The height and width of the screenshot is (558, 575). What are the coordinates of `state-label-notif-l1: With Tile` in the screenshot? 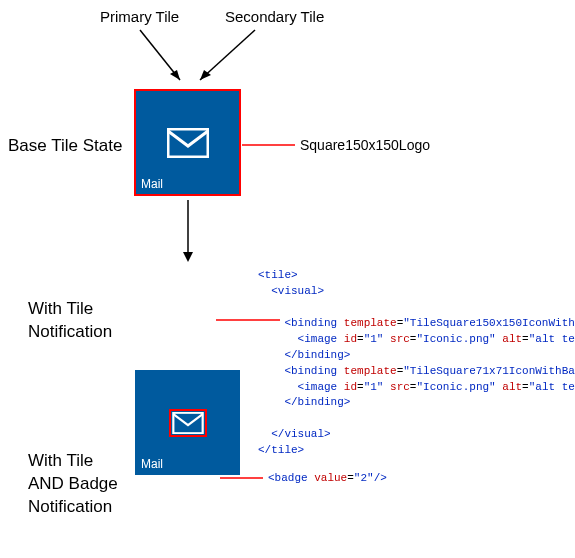 It's located at (70, 310).